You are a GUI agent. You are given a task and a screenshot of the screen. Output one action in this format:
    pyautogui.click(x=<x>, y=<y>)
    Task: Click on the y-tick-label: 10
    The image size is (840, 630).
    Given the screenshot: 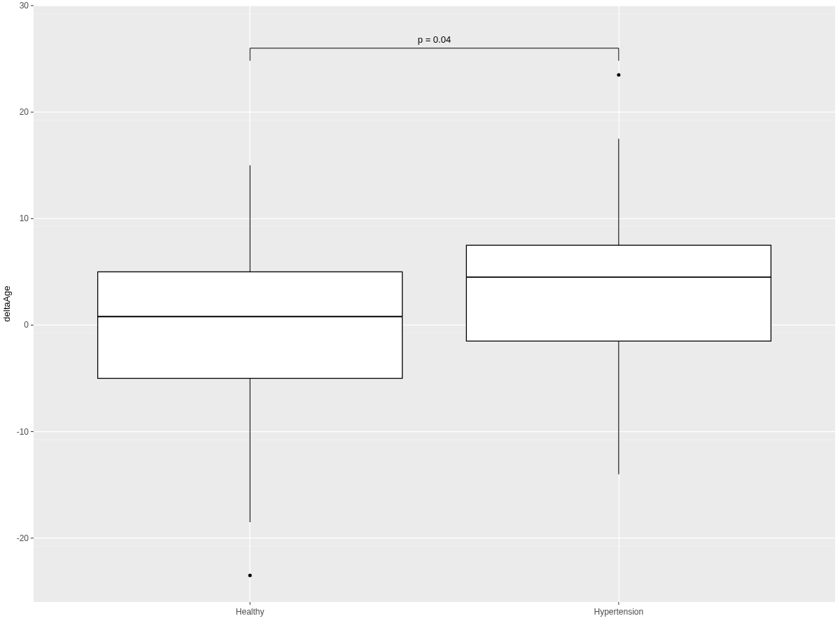 What is the action you would take?
    pyautogui.click(x=24, y=218)
    